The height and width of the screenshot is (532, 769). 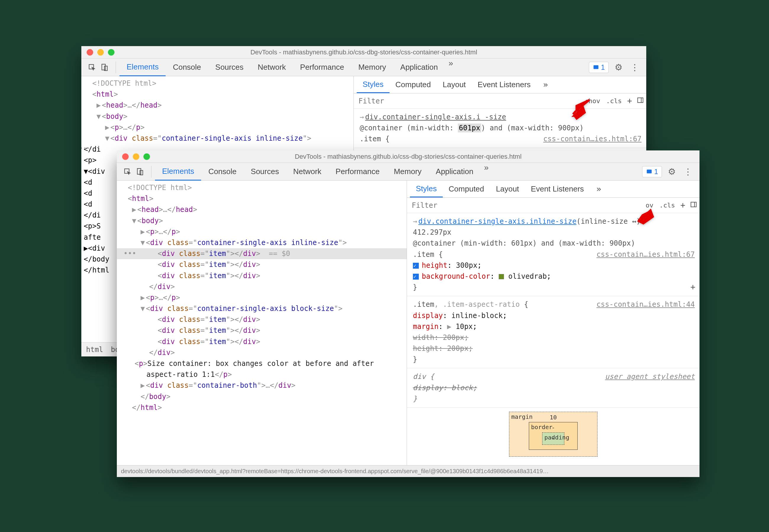 What do you see at coordinates (524, 243) in the screenshot?
I see `container-query: @container (min-width: 601px) and (max-w…` at bounding box center [524, 243].